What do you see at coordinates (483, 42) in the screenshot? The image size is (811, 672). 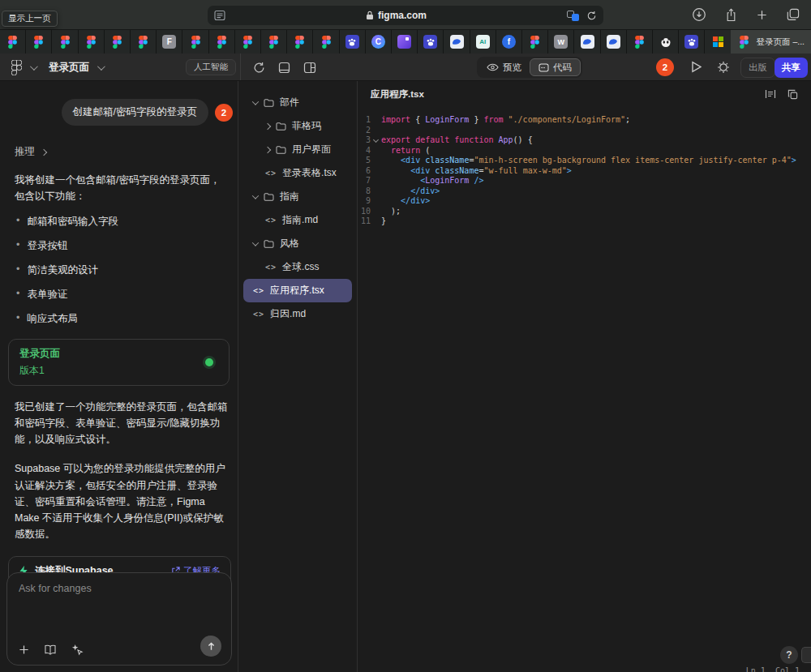 I see `browser-tab: AI` at bounding box center [483, 42].